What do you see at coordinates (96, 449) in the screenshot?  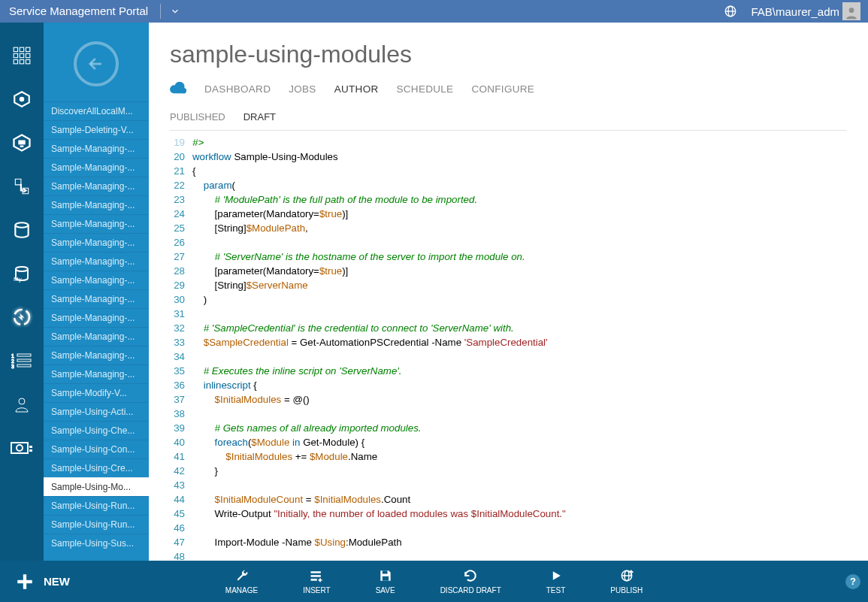 I see `runbook-list-item: Sample-Using-Con...` at bounding box center [96, 449].